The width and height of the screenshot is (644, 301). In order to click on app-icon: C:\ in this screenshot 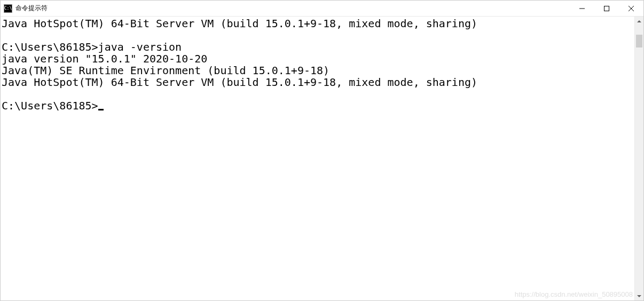, I will do `click(8, 9)`.